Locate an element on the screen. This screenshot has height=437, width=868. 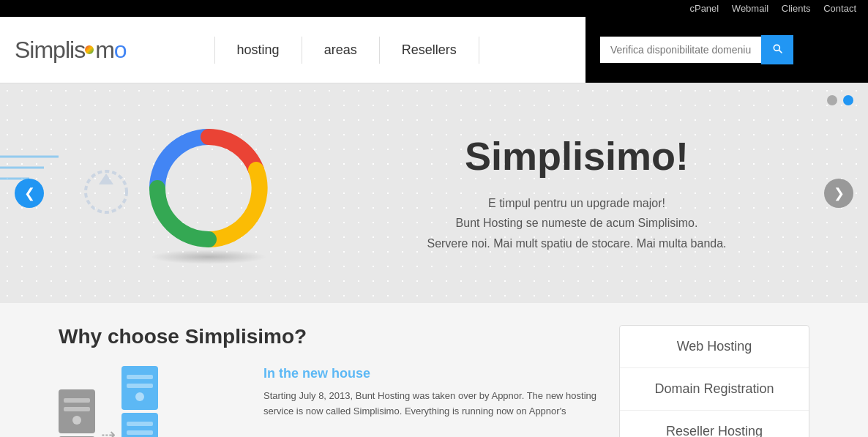
refresh-icon is located at coordinates (106, 192).